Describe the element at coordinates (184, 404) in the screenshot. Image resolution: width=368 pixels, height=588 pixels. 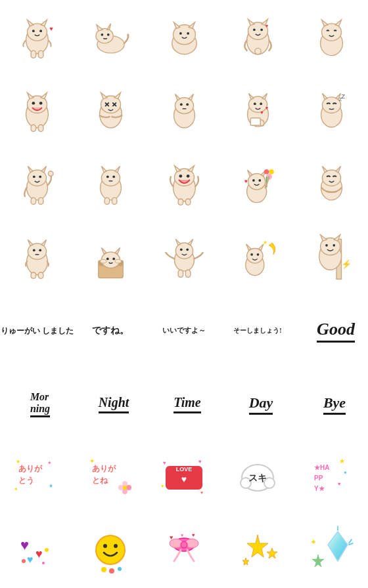
I see `sticker-28: Time` at that location.